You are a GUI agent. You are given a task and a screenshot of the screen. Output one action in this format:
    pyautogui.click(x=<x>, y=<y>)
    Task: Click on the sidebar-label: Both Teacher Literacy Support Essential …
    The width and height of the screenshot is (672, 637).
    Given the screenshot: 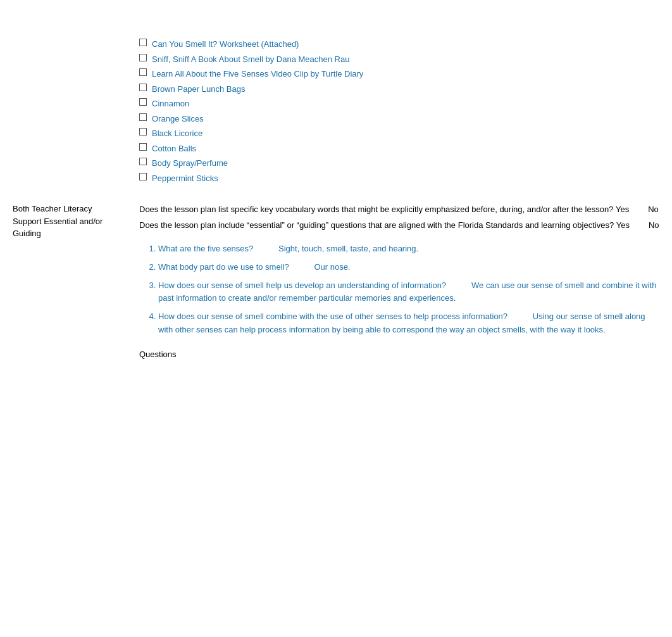 What is the action you would take?
    pyautogui.click(x=66, y=222)
    